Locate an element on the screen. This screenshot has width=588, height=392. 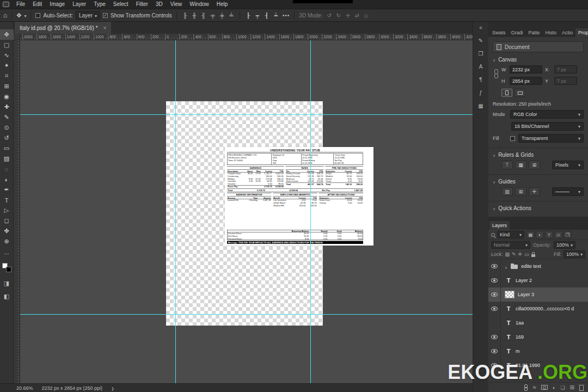
lasso-tool: ∿ is located at coordinates (7, 56).